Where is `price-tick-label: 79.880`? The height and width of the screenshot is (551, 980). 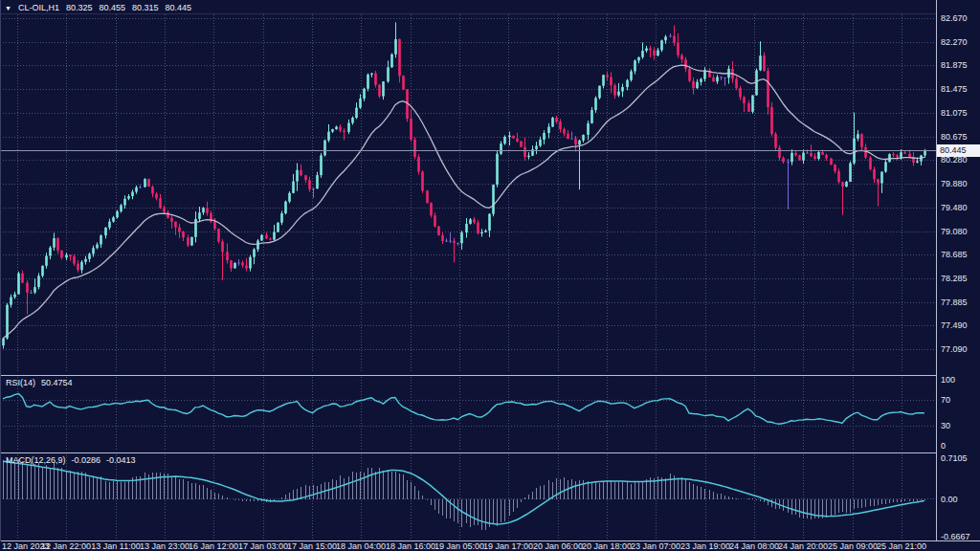 price-tick-label: 79.880 is located at coordinates (954, 184).